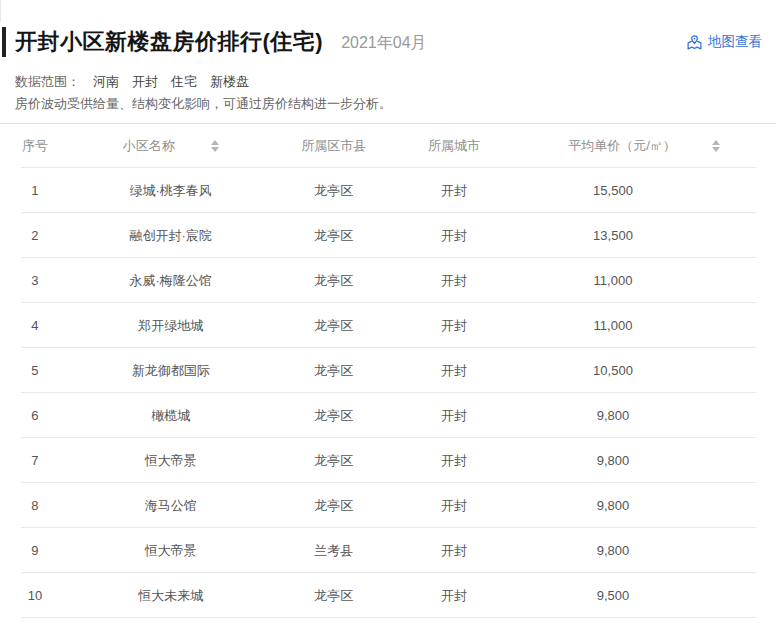 The image size is (776, 625). Describe the element at coordinates (171, 506) in the screenshot. I see `row-community-name: 海马公馆` at that location.